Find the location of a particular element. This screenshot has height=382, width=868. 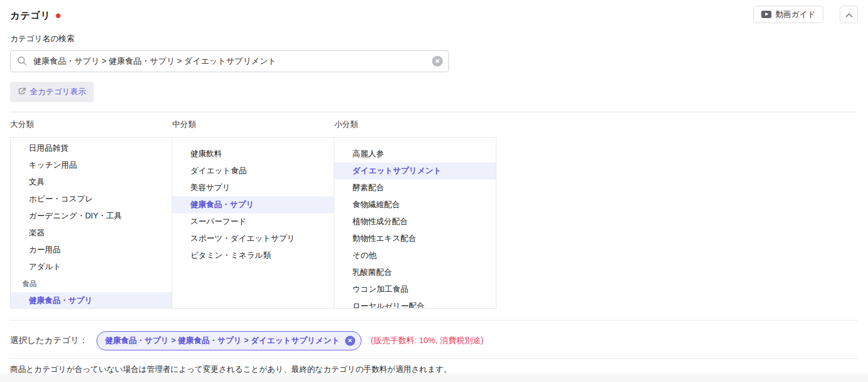

category-item: スポーツ・ダイエットサプリ is located at coordinates (253, 239).